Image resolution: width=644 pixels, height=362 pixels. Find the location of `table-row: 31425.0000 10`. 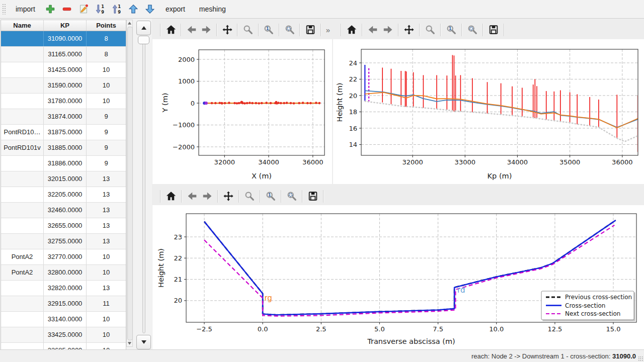

table-row: 31425.0000 10 is located at coordinates (63, 70).